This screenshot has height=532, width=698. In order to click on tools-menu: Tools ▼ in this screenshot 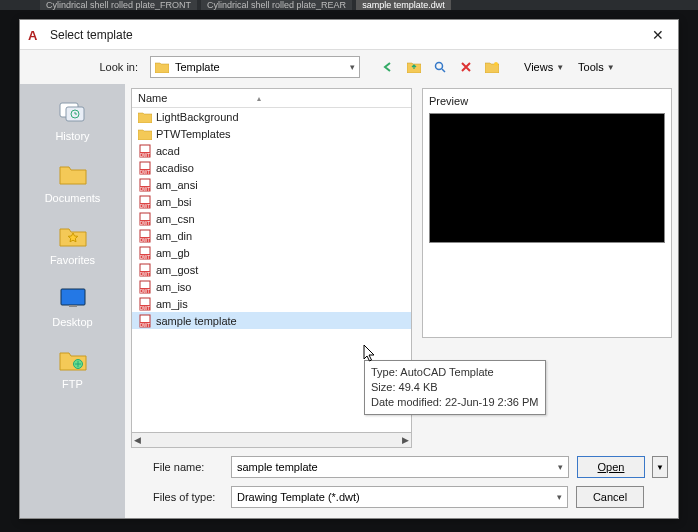, I will do `click(596, 67)`.